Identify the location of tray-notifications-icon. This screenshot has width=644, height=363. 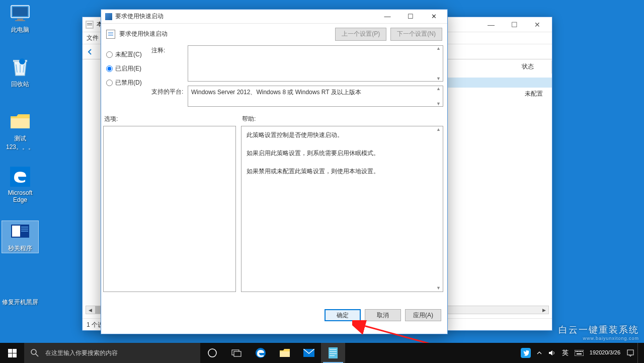
(630, 353).